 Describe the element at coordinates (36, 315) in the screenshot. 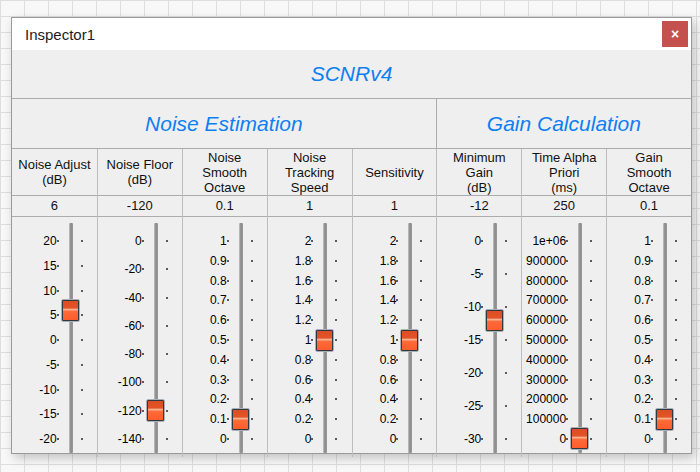

I see `tick-label: 5` at that location.